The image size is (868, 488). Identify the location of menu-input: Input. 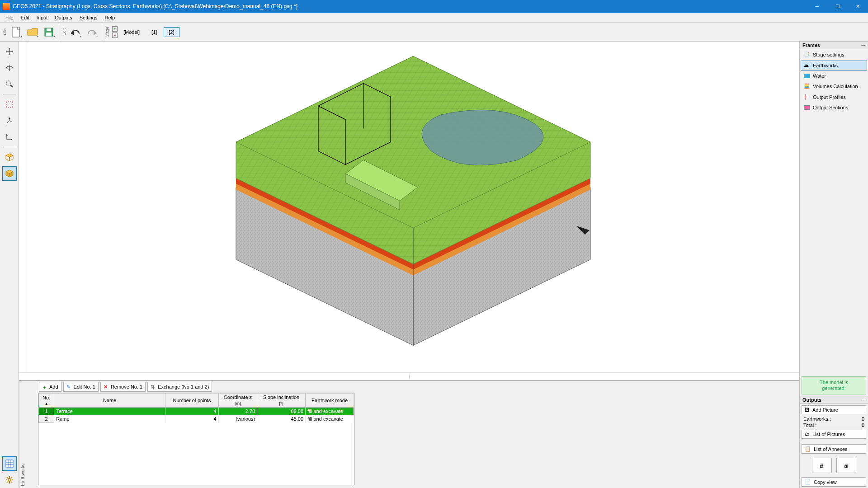
(42, 18).